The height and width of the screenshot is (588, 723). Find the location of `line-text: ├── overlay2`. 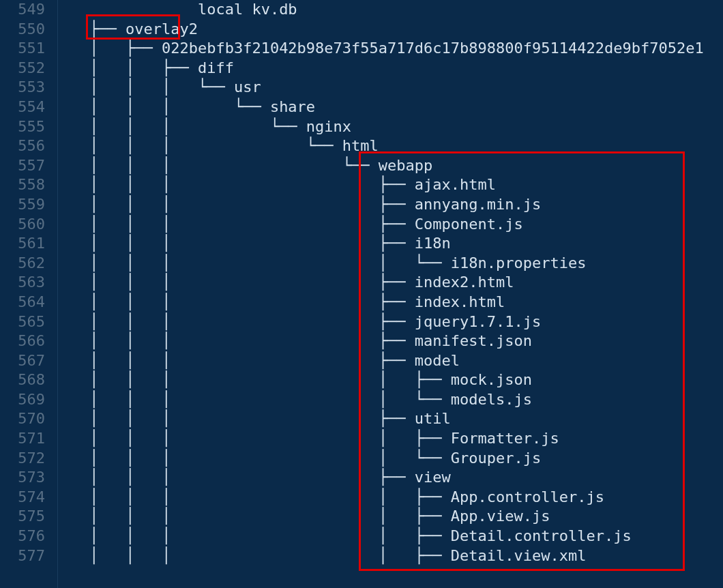

line-text: ├── overlay2 is located at coordinates (126, 30).